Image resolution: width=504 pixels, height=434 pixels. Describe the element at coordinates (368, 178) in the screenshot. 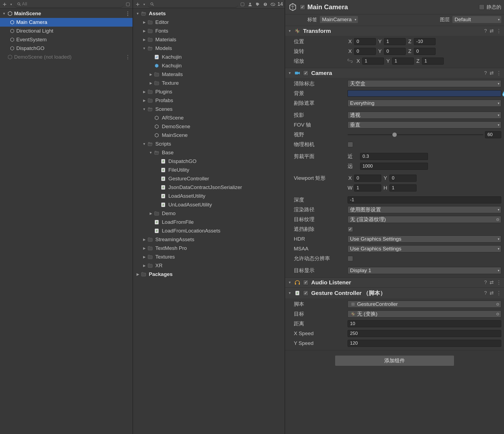

I see `viewport-x` at that location.